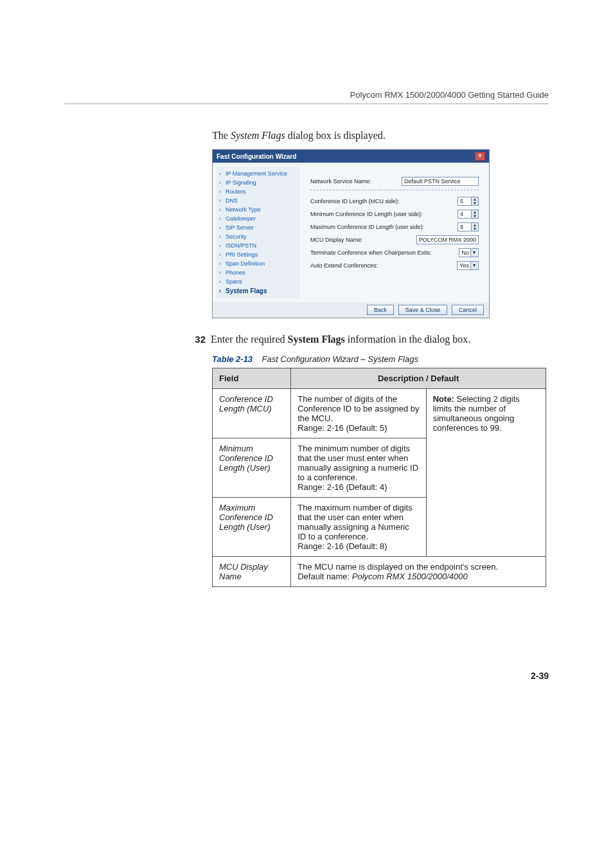  Describe the element at coordinates (469, 253) in the screenshot. I see `terminate-select: No` at that location.